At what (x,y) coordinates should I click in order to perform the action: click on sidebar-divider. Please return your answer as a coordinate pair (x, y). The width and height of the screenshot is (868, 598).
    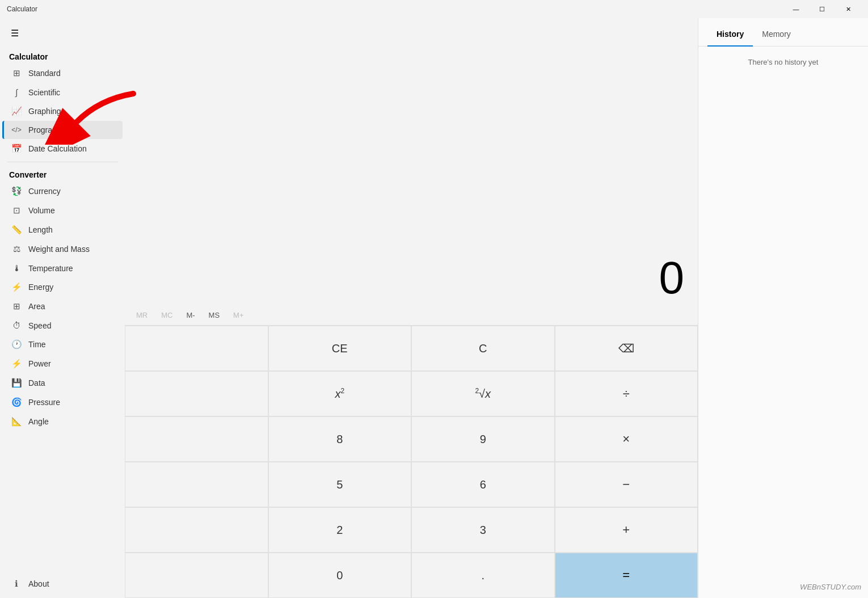
    Looking at the image, I should click on (62, 162).